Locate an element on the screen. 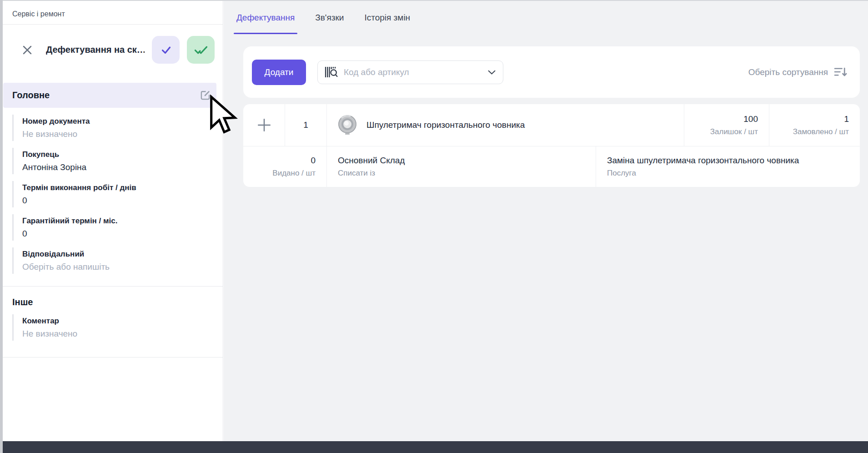 The width and height of the screenshot is (868, 453). confirm-button is located at coordinates (166, 50).